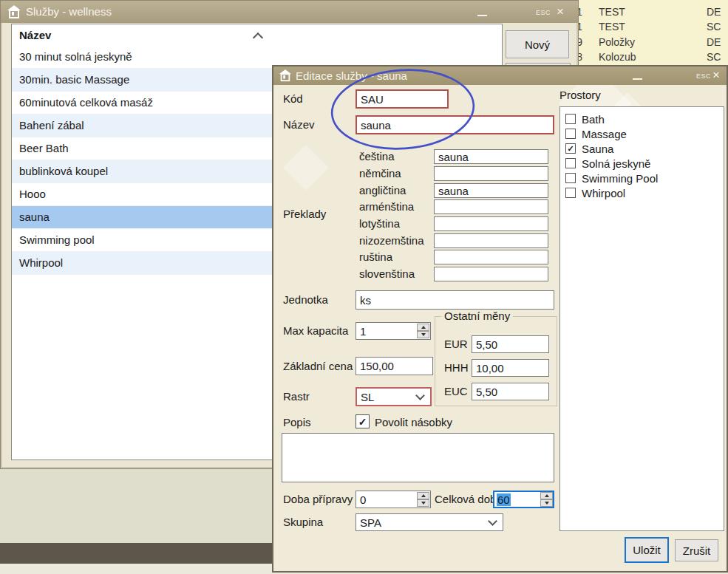  I want to click on bg-row-name: Kolozub, so click(618, 57).